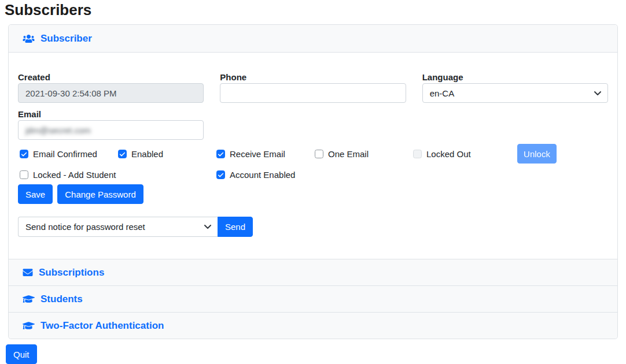  What do you see at coordinates (21, 354) in the screenshot?
I see `quit-button: Quit` at bounding box center [21, 354].